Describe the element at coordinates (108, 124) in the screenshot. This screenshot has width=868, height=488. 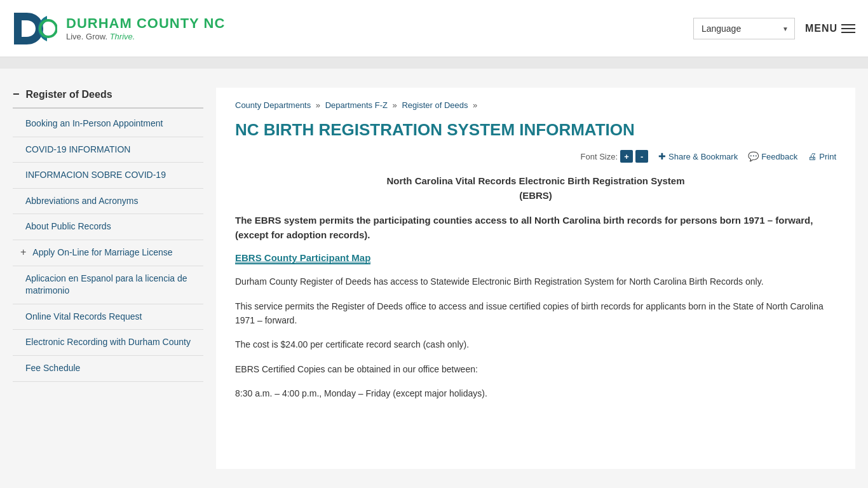
I see `sidebar-item-booking: Booking an In-Person Appointment` at that location.